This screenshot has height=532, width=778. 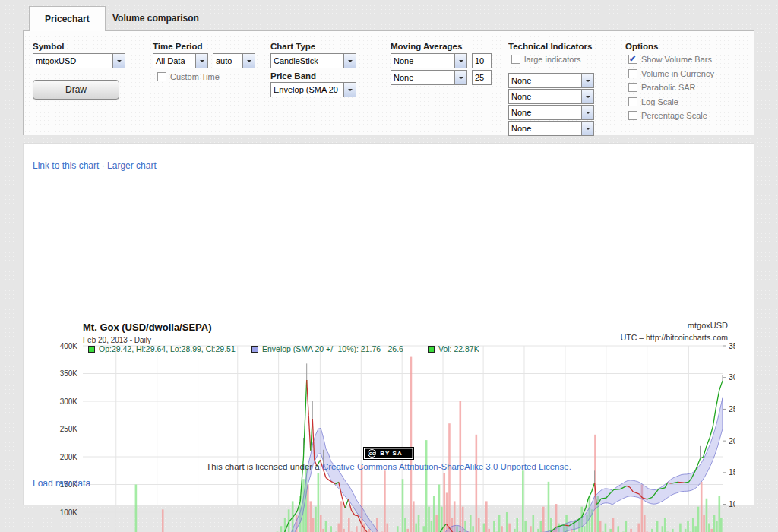 I want to click on chart-type-select: CandleStick, so click(x=313, y=61).